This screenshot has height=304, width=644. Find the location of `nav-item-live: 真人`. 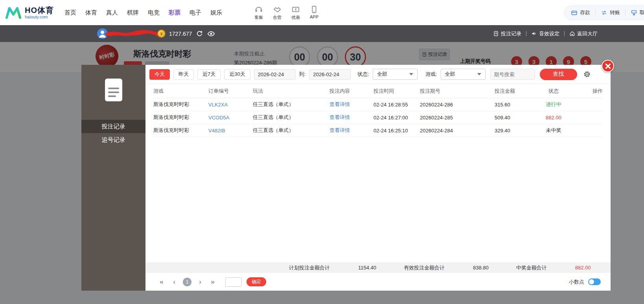

nav-item-live: 真人 is located at coordinates (112, 13).